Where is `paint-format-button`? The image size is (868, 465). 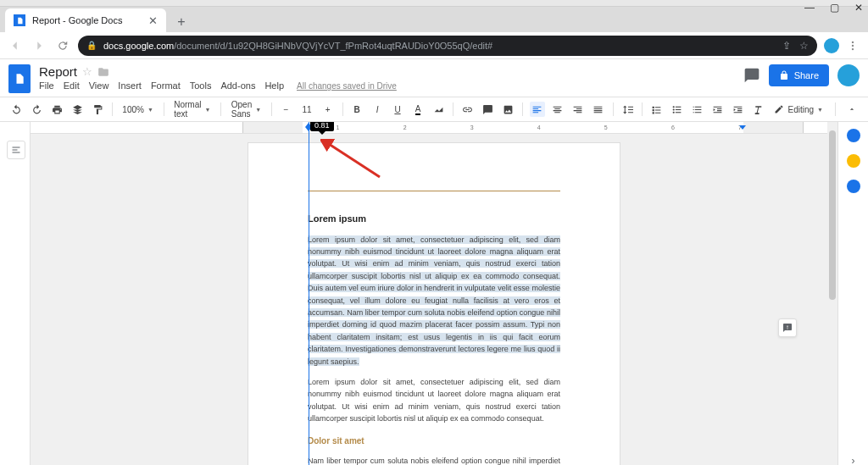 paint-format-button is located at coordinates (97, 109).